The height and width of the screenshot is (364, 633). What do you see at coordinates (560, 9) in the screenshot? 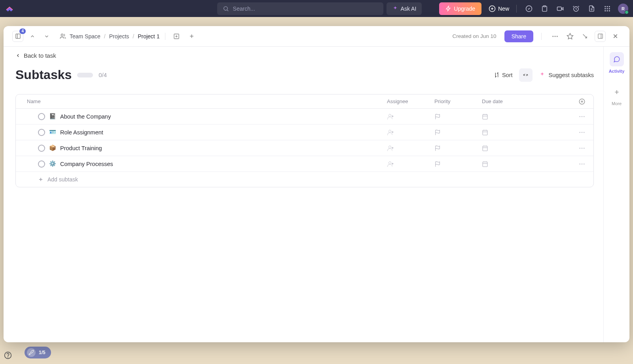
I see `video-icon` at bounding box center [560, 9].